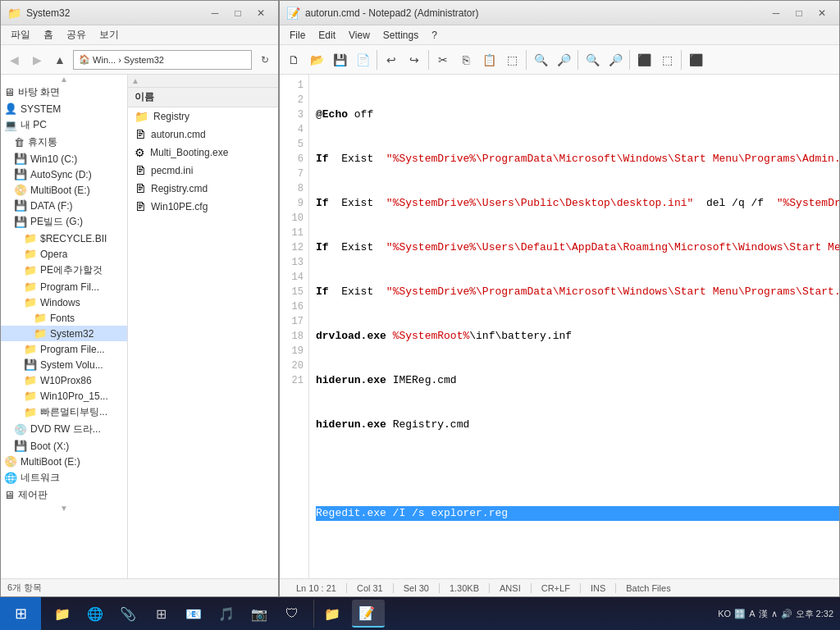 The height and width of the screenshot is (630, 840). I want to click on line-num-12: 12, so click(294, 248).